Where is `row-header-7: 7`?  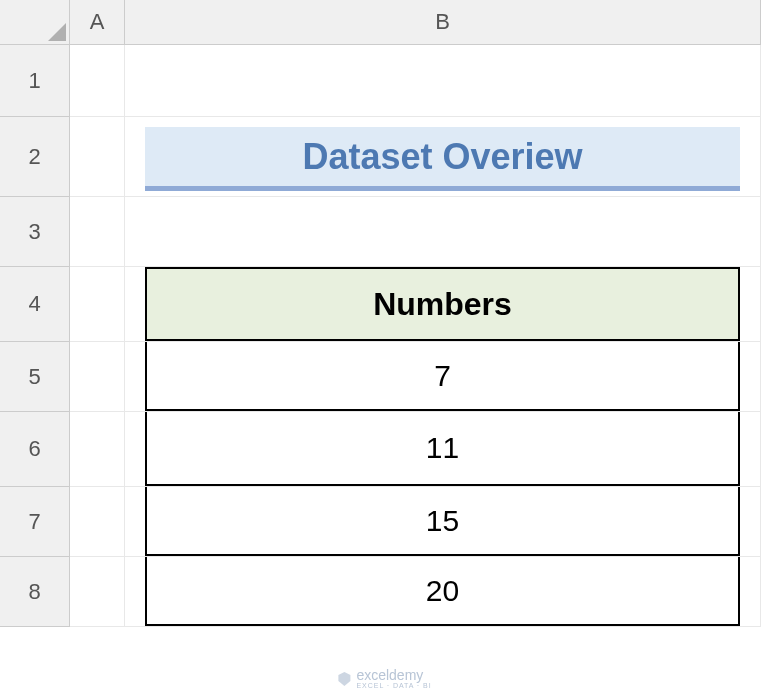 row-header-7: 7 is located at coordinates (35, 522).